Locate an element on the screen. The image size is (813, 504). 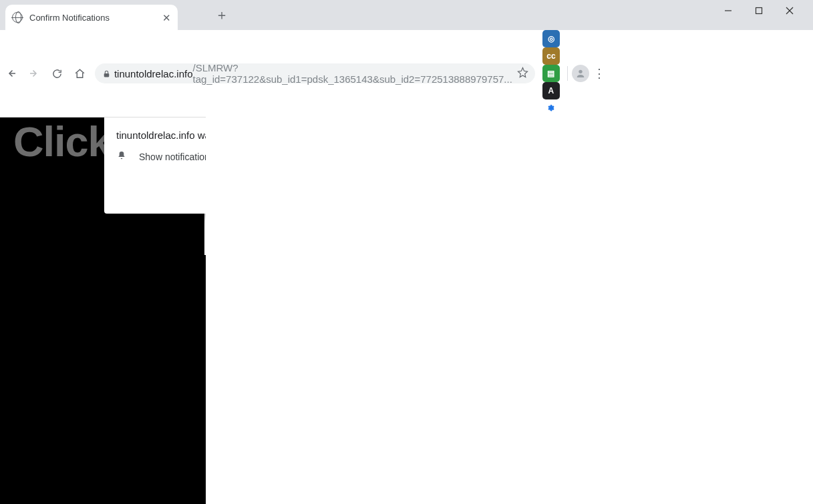
extension-ext-3-button: ▤ is located at coordinates (551, 73).